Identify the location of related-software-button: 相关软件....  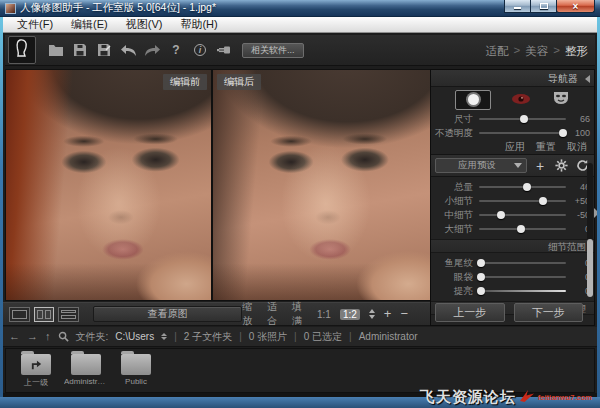
(273, 50).